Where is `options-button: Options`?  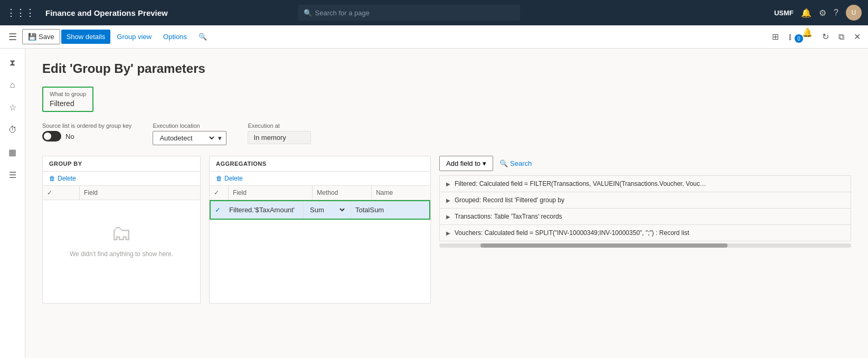 options-button: Options is located at coordinates (175, 37).